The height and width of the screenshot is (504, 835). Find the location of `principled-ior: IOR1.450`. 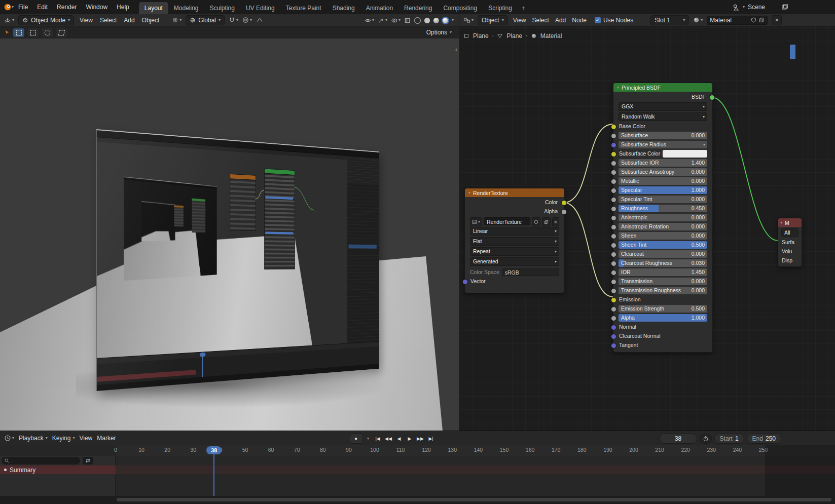

principled-ior: IOR1.450 is located at coordinates (663, 273).